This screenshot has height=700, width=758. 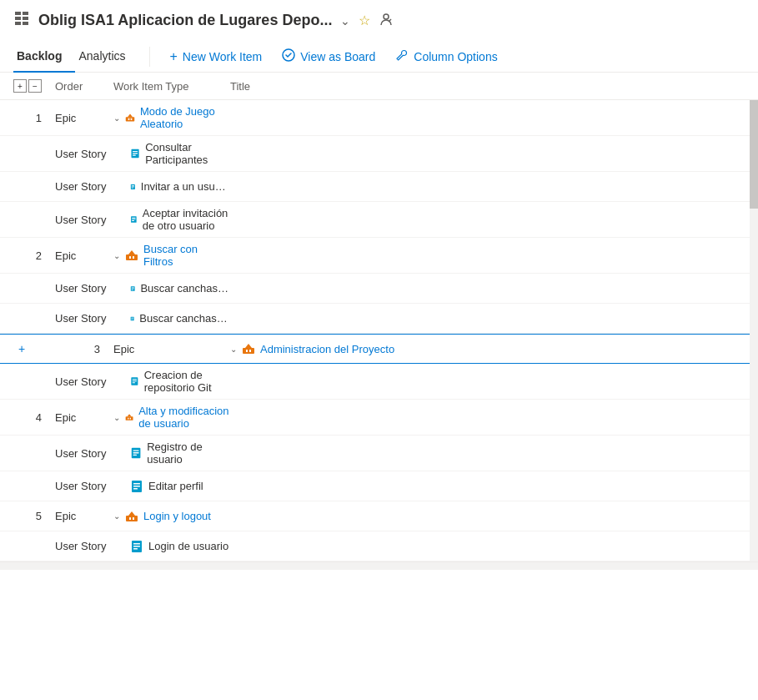 What do you see at coordinates (34, 516) in the screenshot?
I see `row-order: 5` at bounding box center [34, 516].